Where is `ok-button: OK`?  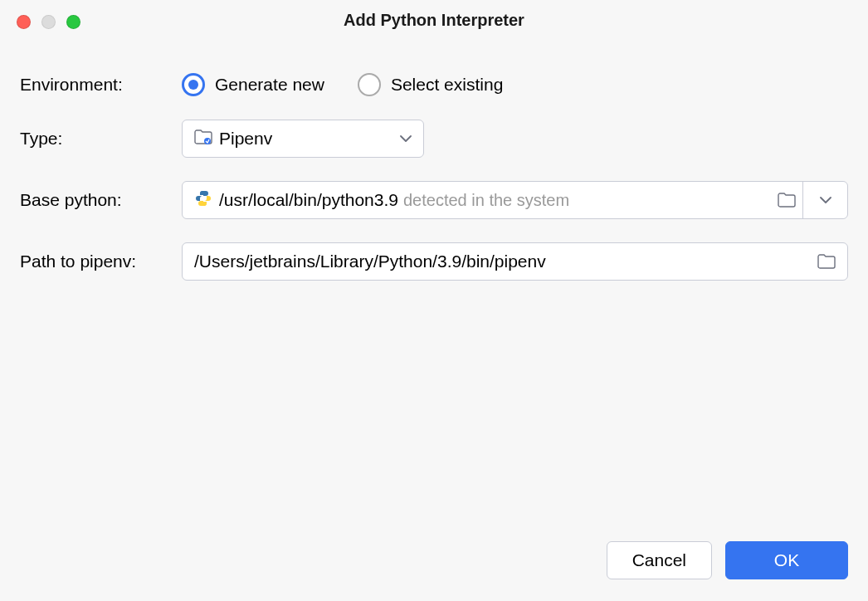 ok-button: OK is located at coordinates (787, 560).